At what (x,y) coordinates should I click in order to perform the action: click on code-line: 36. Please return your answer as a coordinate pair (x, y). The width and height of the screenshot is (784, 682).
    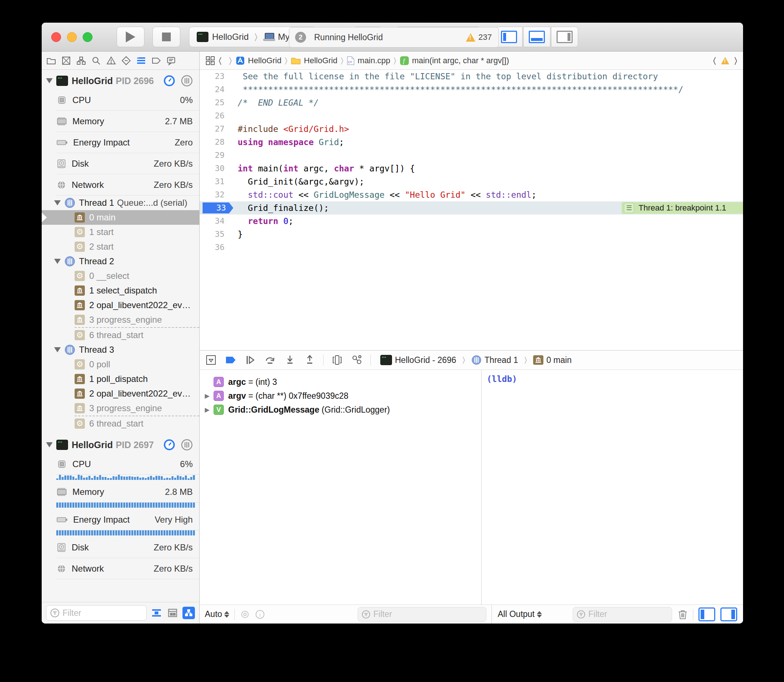
    Looking at the image, I should click on (471, 247).